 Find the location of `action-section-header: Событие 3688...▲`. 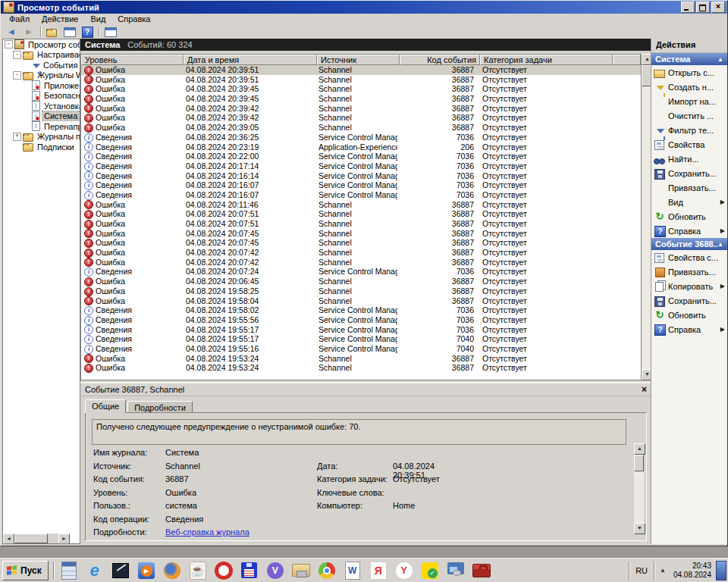

action-section-header: Событие 3688...▲ is located at coordinates (689, 244).